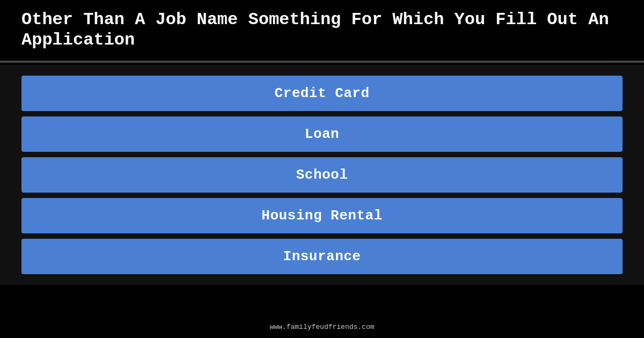  What do you see at coordinates (322, 327) in the screenshot?
I see `footer: www.familyfeudfriends.com` at bounding box center [322, 327].